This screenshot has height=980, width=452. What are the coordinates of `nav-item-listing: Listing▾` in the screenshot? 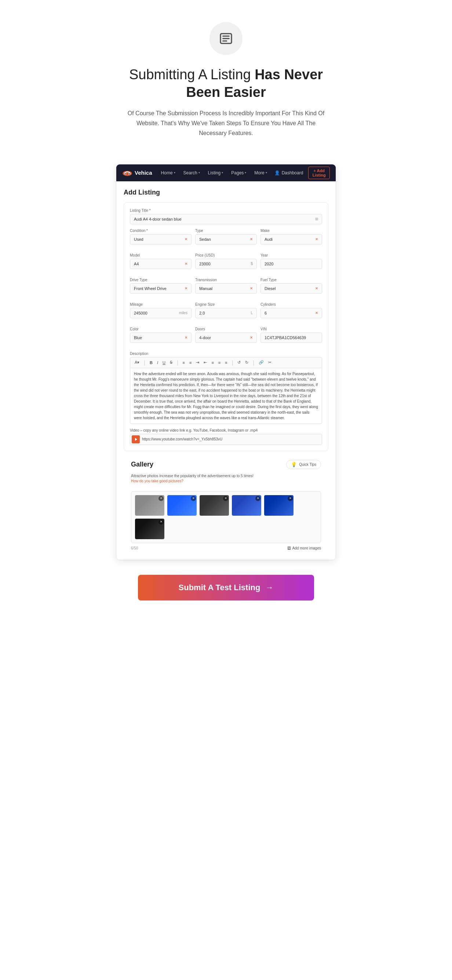 It's located at (216, 173).